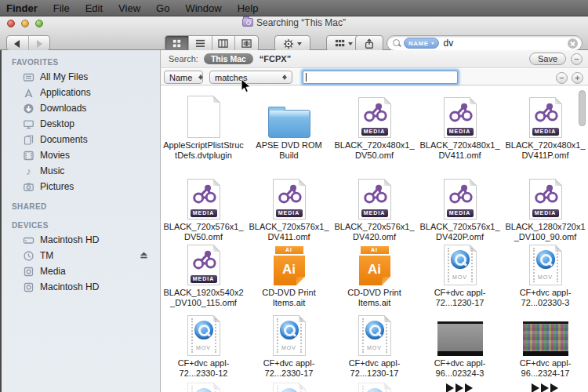  What do you see at coordinates (28, 108) in the screenshot?
I see `downloads-icon` at bounding box center [28, 108].